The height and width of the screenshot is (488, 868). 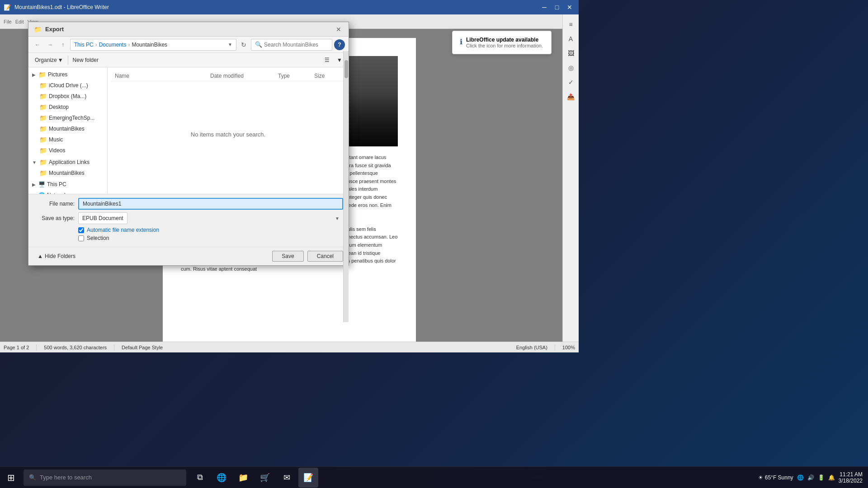 What do you see at coordinates (69, 162) in the screenshot?
I see `sidebar-label-applinks: Application Links` at bounding box center [69, 162].